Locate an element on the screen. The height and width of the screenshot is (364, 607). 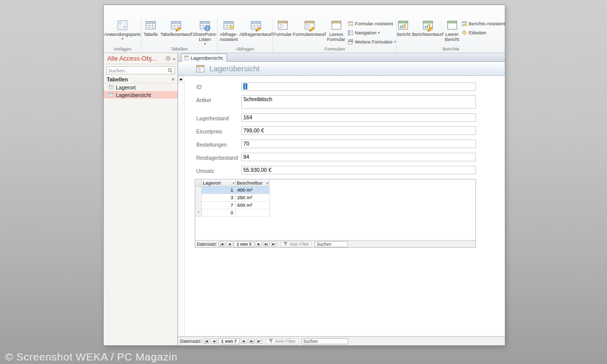
ribbon-group-label-abfragen: Abfragen is located at coordinates (245, 50).